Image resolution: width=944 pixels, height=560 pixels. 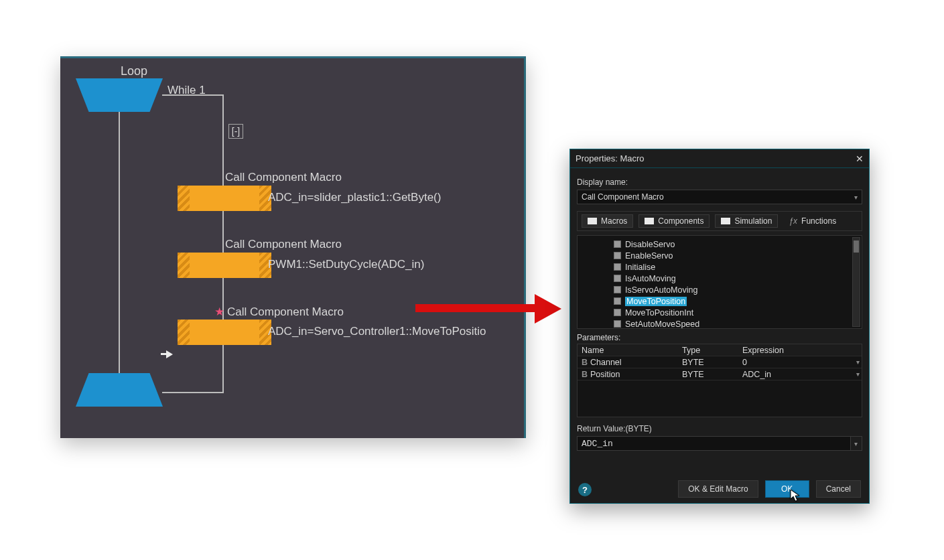 I want to click on modified-star-icon: ★, so click(x=220, y=312).